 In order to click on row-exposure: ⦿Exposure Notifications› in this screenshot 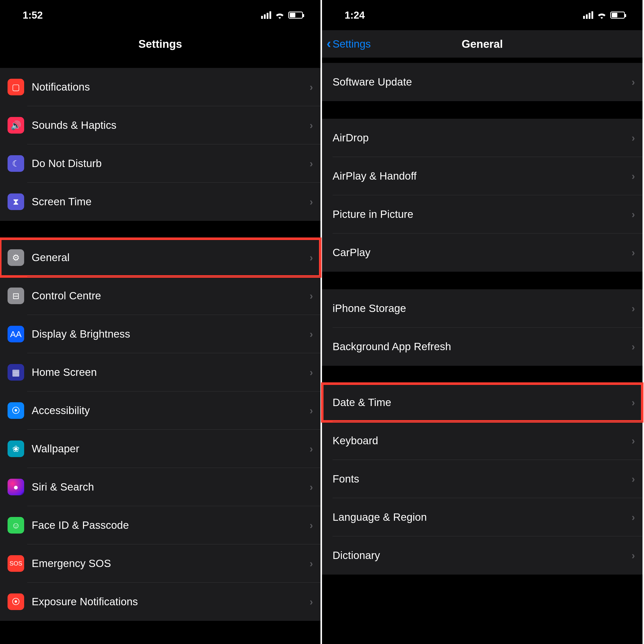, I will do `click(160, 602)`.